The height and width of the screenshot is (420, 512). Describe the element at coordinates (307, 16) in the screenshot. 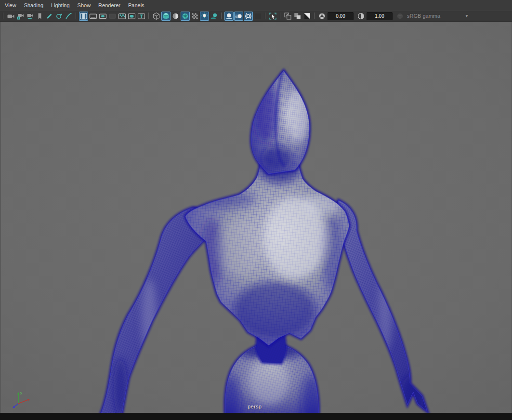

I see `exposure-toggle-icon` at that location.